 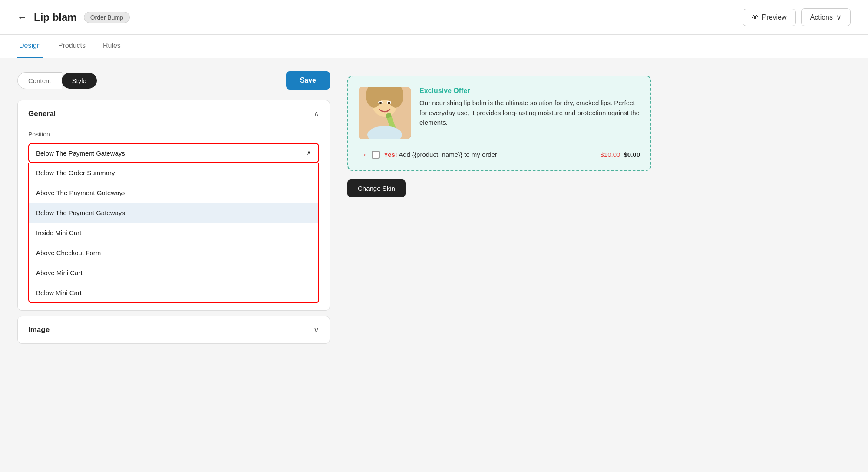 I want to click on actions-button: Actions ∨, so click(x=826, y=17).